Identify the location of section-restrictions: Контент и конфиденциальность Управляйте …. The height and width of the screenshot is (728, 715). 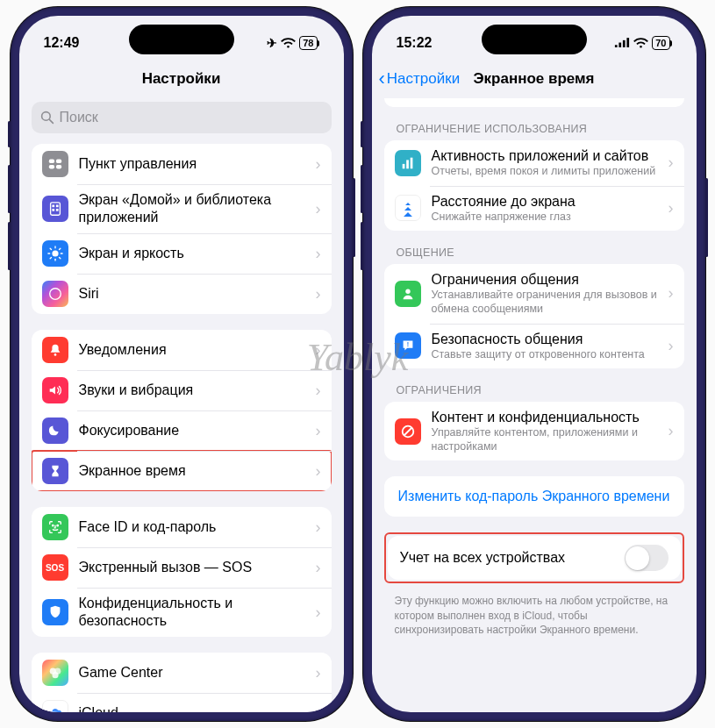
(534, 432).